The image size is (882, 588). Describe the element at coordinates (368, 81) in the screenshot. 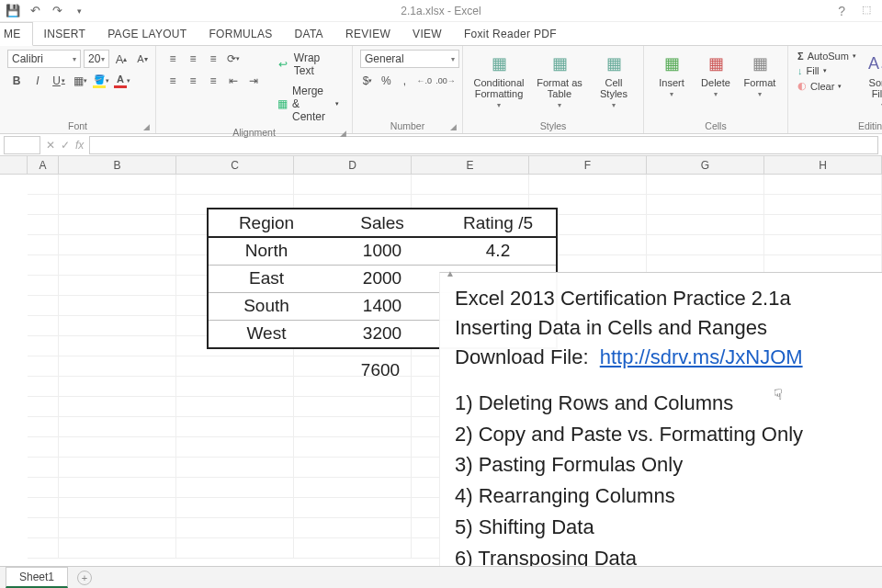

I see `currency-button: $▾` at that location.